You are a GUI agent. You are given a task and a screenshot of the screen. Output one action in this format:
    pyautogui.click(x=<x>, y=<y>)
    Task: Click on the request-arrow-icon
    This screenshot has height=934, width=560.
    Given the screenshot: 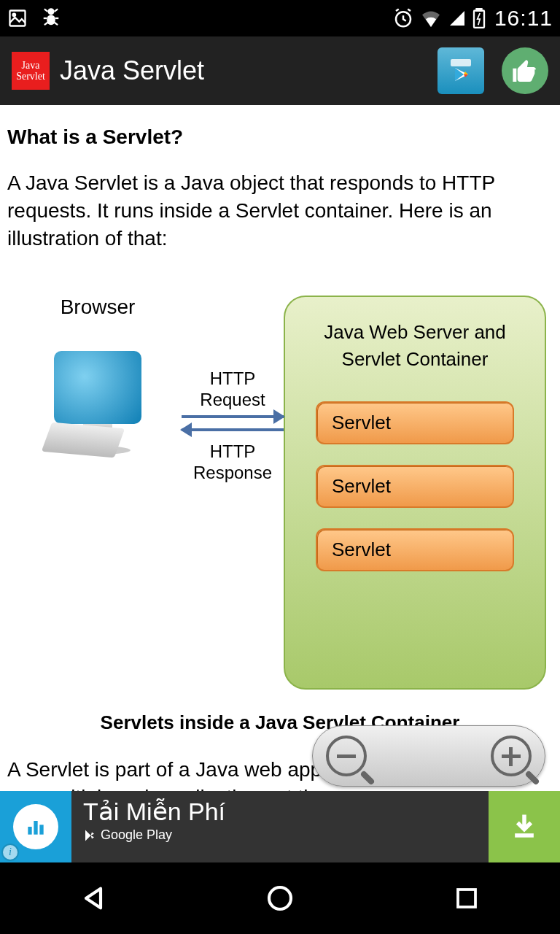 What is the action you would take?
    pyautogui.click(x=233, y=417)
    